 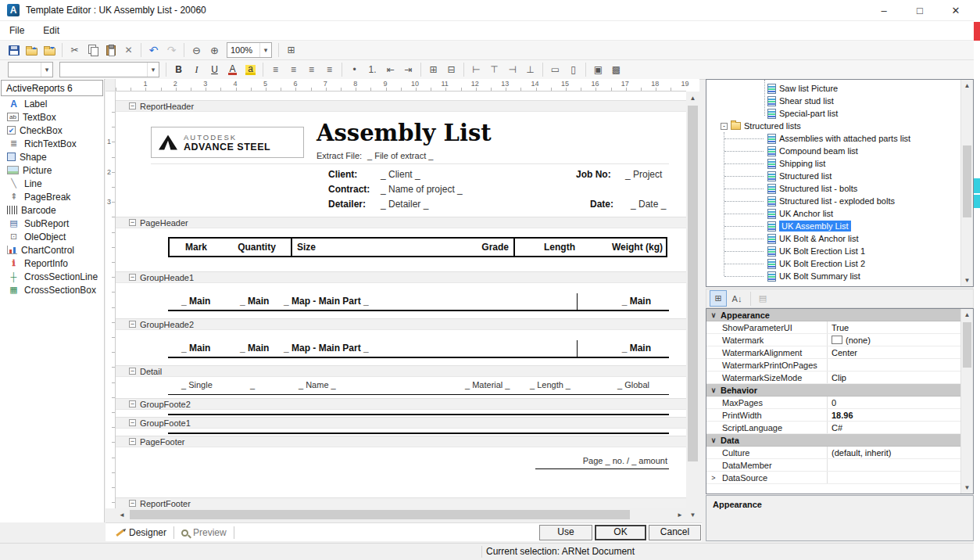 I want to click on date-field: _ Date _, so click(x=649, y=204).